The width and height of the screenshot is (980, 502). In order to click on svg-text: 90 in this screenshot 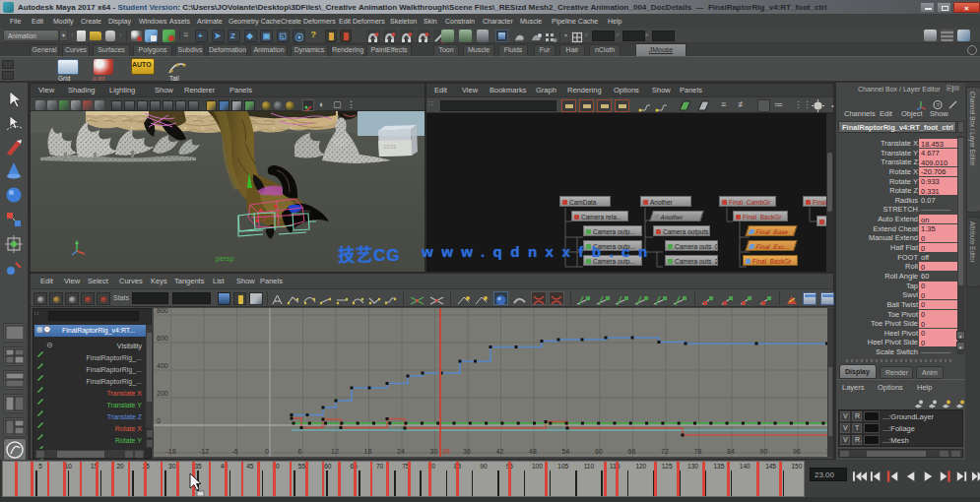, I will do `click(764, 451)`.